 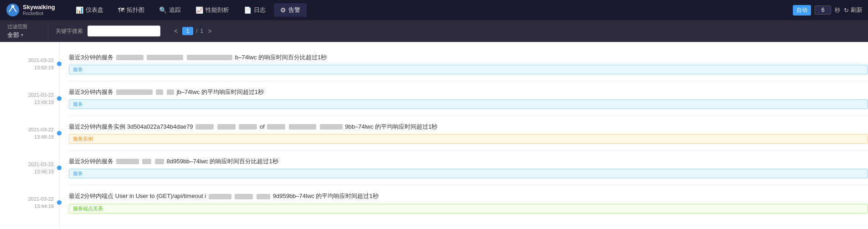 What do you see at coordinates (837, 10) in the screenshot?
I see `sec-label: 秒` at bounding box center [837, 10].